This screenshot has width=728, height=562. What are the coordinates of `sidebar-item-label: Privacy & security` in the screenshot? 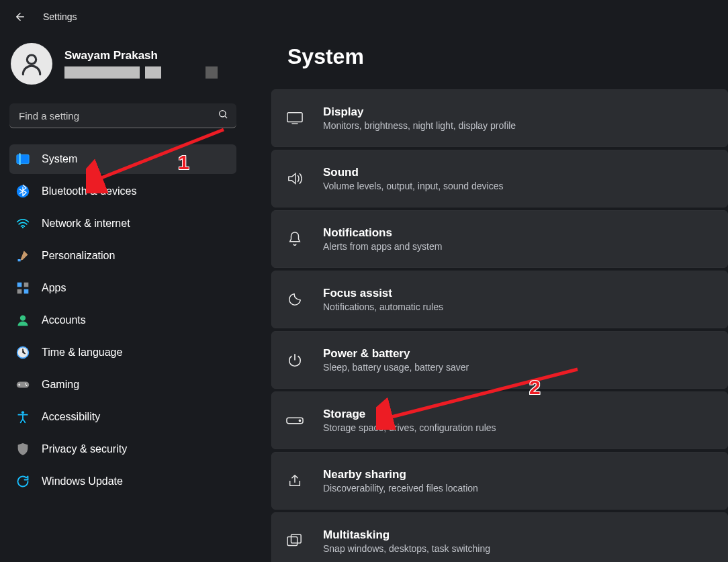 It's located at (85, 449).